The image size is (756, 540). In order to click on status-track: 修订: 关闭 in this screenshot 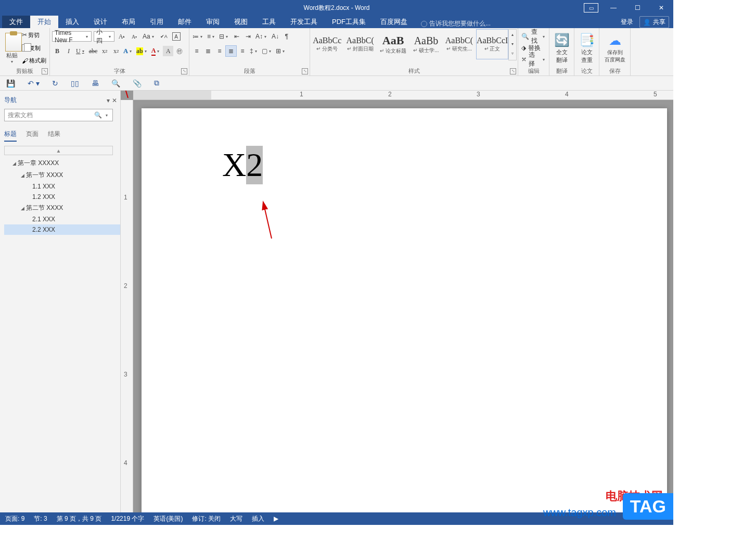, I will do `click(206, 519)`.